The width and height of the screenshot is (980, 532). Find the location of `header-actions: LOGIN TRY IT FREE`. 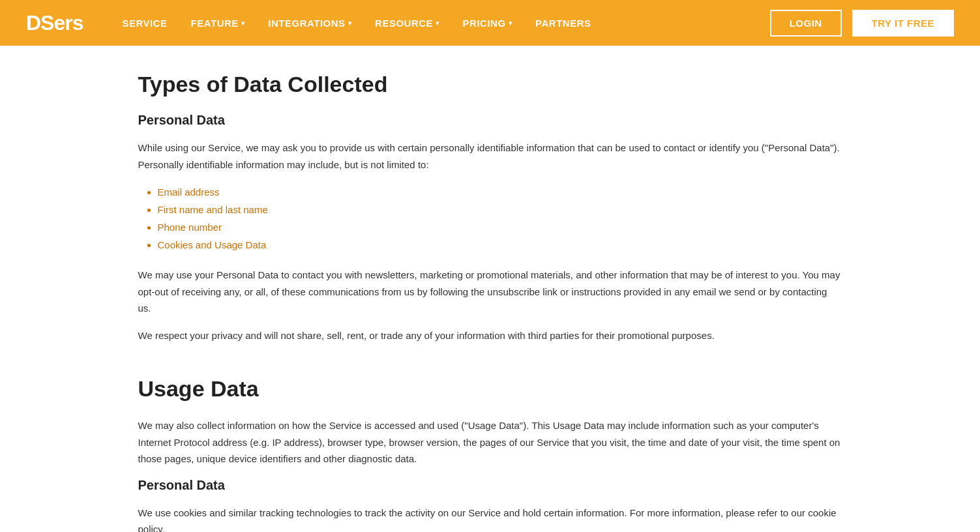

header-actions: LOGIN TRY IT FREE is located at coordinates (862, 23).